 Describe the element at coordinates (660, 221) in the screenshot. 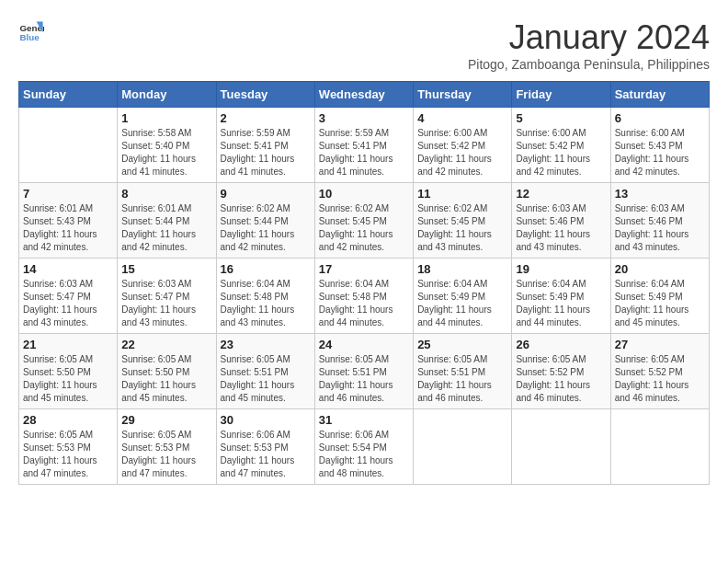

I see `day-cell: 13Sunrise: 6:03 AM Sunset: 5:46 PM Dayli…` at that location.